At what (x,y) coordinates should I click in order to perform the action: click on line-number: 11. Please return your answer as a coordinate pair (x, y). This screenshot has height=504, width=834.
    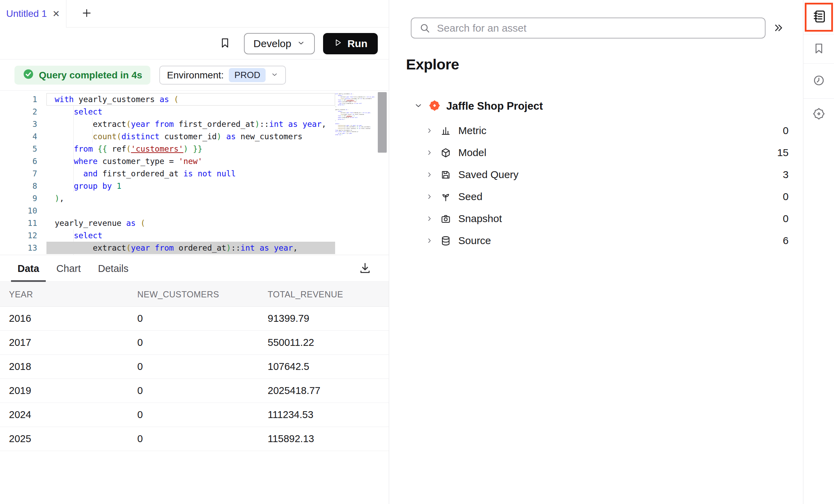
    Looking at the image, I should click on (19, 223).